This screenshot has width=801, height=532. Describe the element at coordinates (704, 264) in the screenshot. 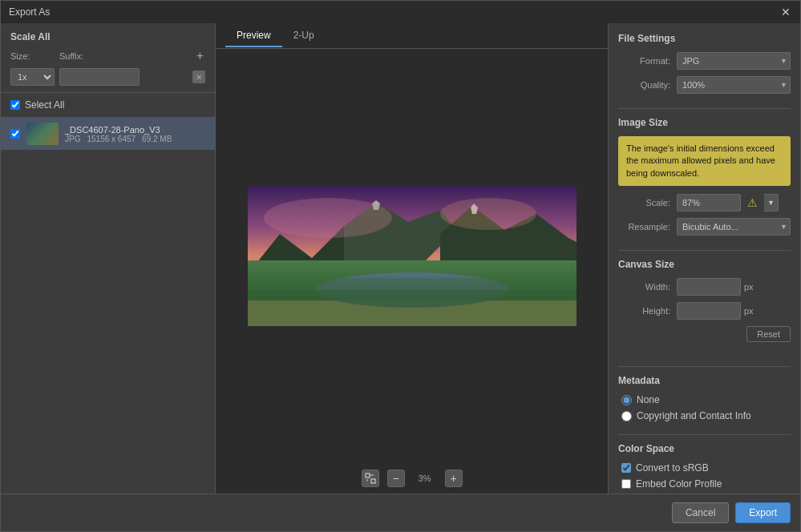

I see `canvas-size-title: Canvas Size` at that location.